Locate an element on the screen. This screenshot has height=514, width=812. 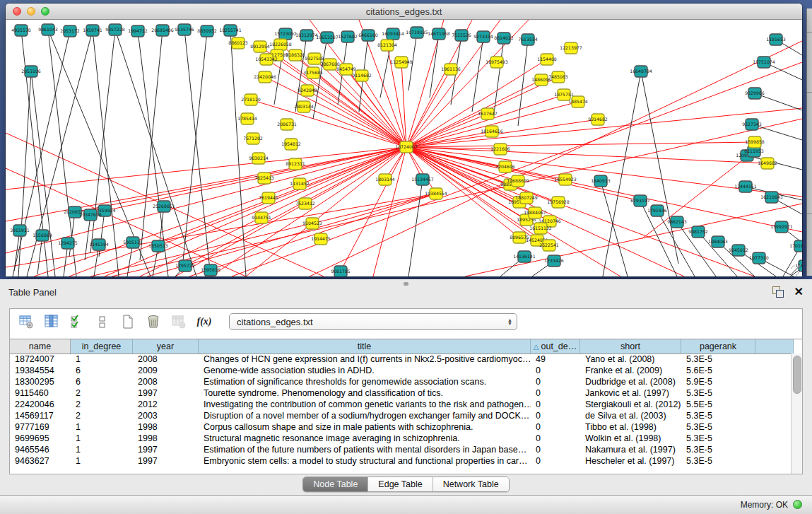
graph-node: 10719185 is located at coordinates (417, 33).